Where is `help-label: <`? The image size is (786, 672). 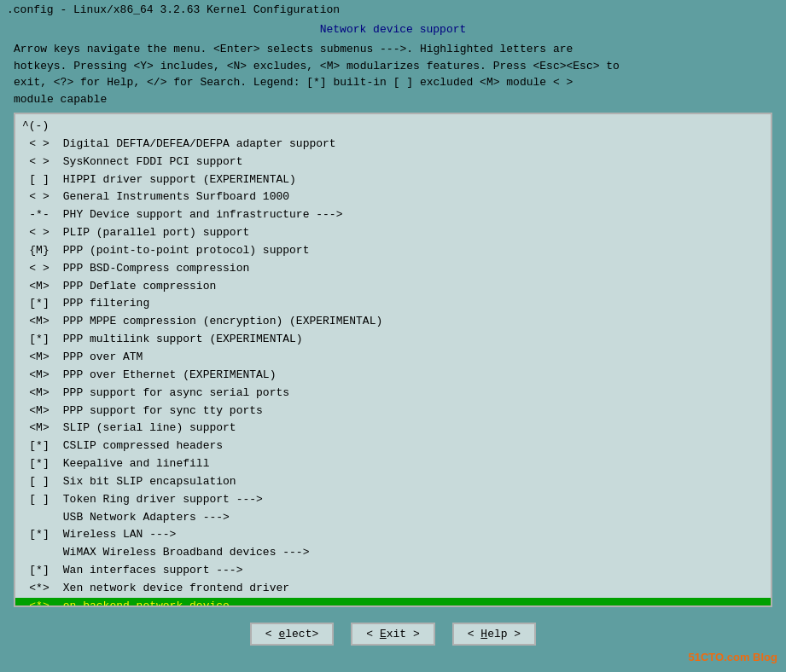 help-label: < is located at coordinates (475, 634).